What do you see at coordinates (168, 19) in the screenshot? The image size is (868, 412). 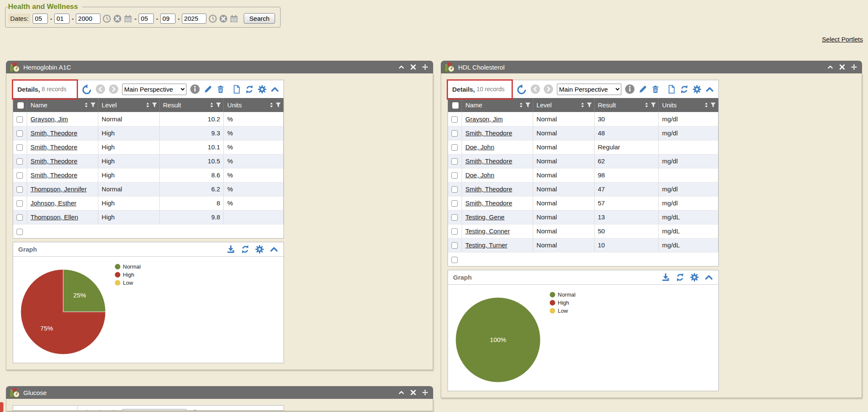 I see `to-day-input` at bounding box center [168, 19].